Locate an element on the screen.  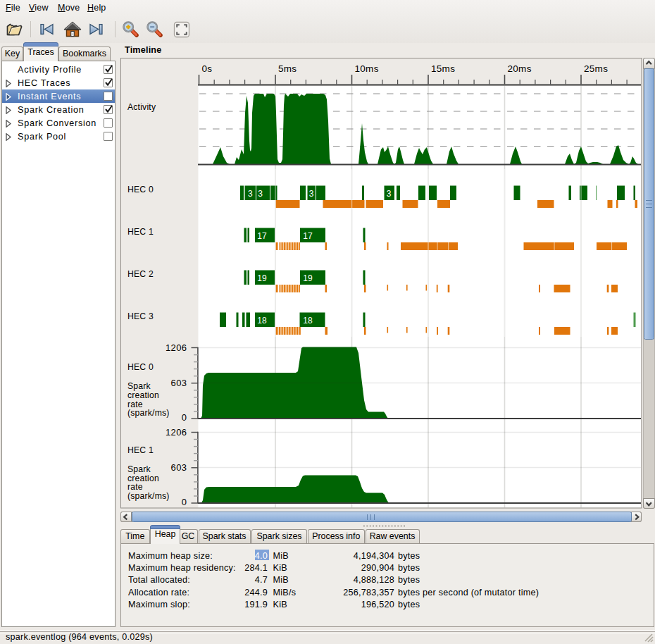
svg-text: 25ms is located at coordinates (596, 69).